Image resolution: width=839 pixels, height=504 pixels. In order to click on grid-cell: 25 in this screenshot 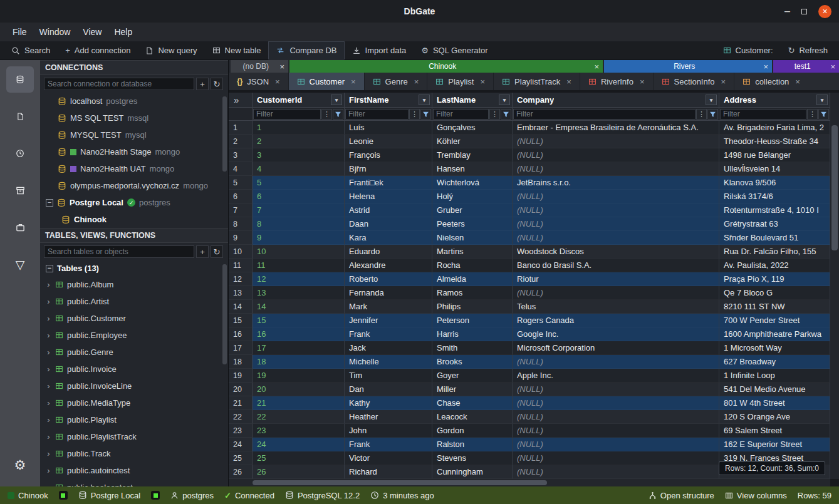, I will do `click(298, 458)`.